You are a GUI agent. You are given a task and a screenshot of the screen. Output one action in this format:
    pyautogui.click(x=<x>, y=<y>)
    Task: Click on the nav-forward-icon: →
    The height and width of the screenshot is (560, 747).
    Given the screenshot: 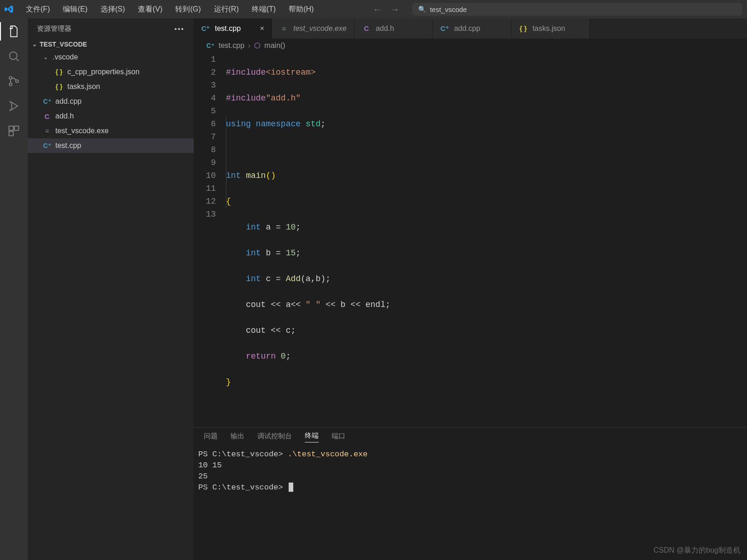 What is the action you would take?
    pyautogui.click(x=395, y=9)
    